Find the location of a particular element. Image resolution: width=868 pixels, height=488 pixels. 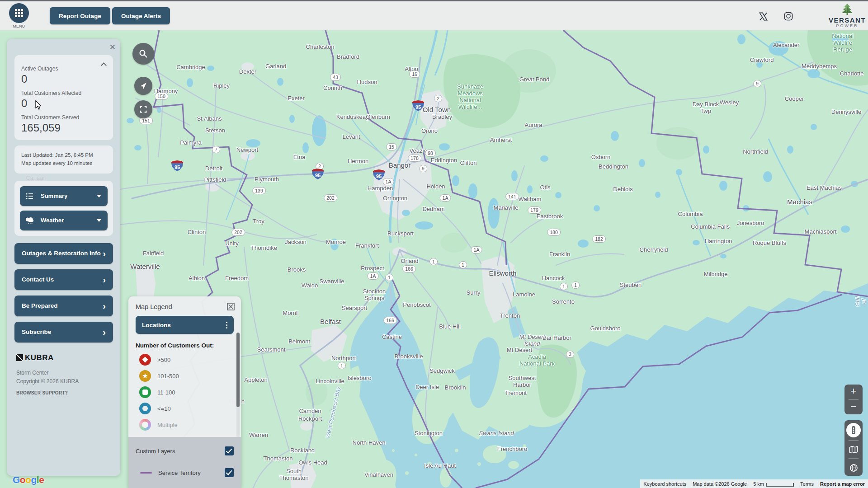

gold-star-marker-icon: ★ is located at coordinates (145, 376).